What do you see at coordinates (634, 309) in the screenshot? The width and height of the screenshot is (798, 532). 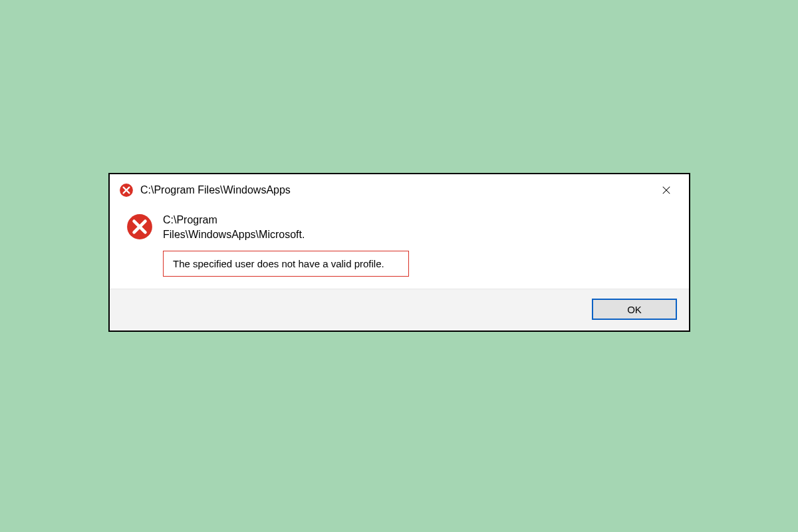 I see `ok-button: OK` at bounding box center [634, 309].